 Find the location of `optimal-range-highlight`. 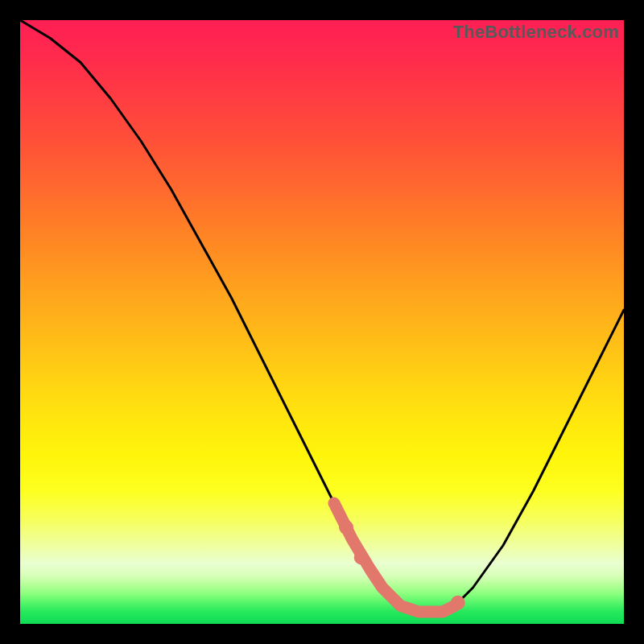

optimal-range-highlight is located at coordinates (394, 557).